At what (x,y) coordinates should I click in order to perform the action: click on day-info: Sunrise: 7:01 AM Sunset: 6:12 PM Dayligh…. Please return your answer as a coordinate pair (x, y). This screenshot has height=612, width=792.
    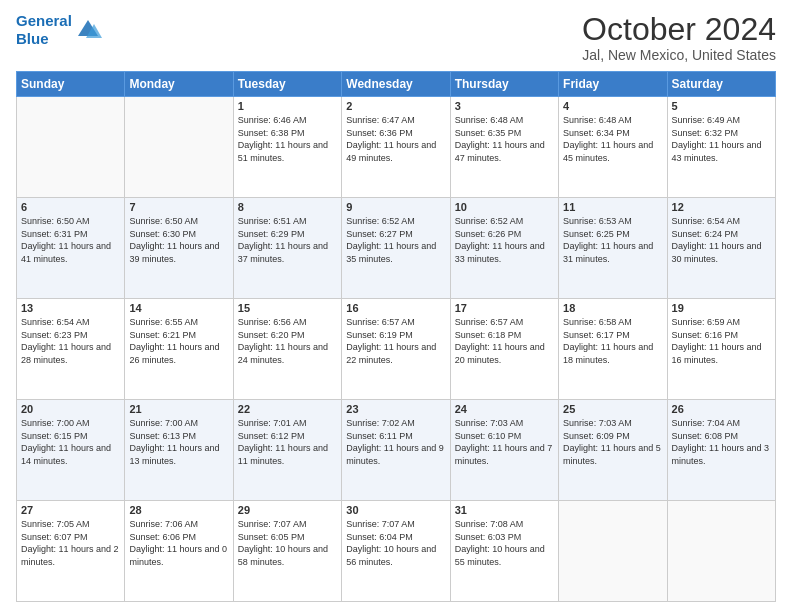
    Looking at the image, I should click on (288, 442).